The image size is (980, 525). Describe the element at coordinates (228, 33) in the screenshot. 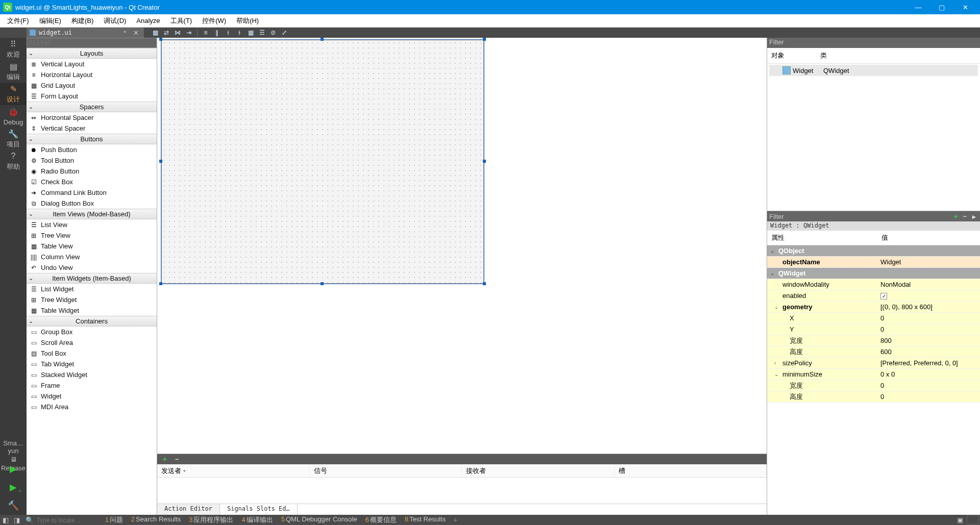

I see `layout-h-splitter-icon: ⫲` at that location.